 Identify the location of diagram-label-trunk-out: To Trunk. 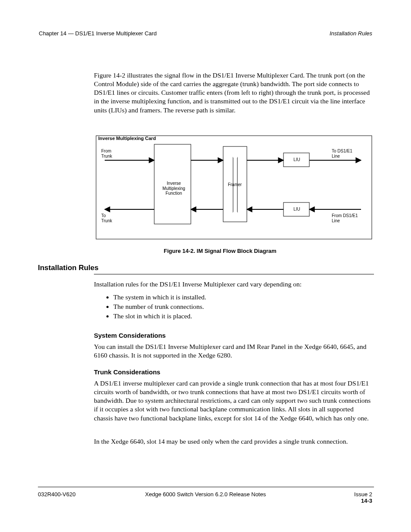
(111, 218).